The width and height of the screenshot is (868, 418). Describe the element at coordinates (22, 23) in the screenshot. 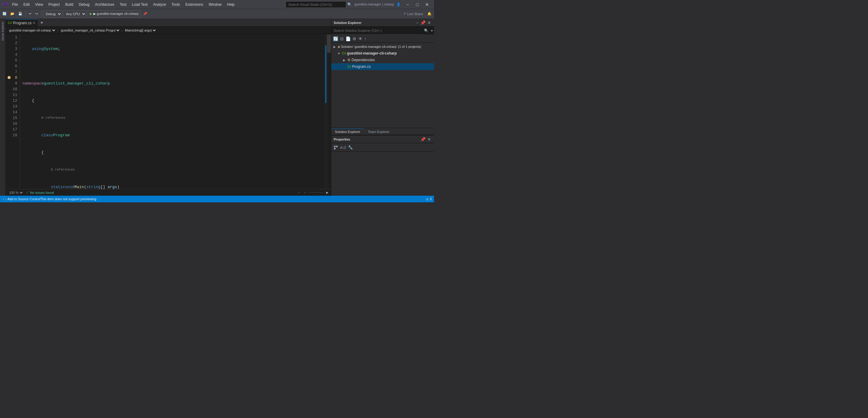

I see `tab-label: Program.cs` at that location.